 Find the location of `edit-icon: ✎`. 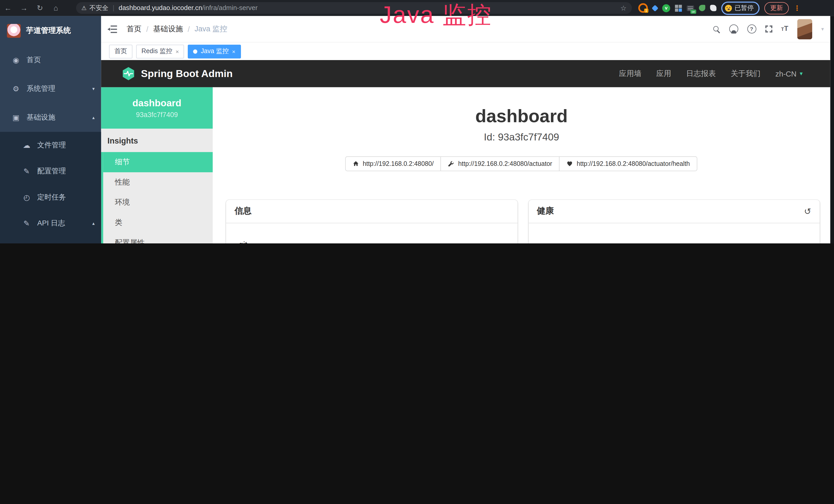

edit-icon: ✎ is located at coordinates (26, 171).